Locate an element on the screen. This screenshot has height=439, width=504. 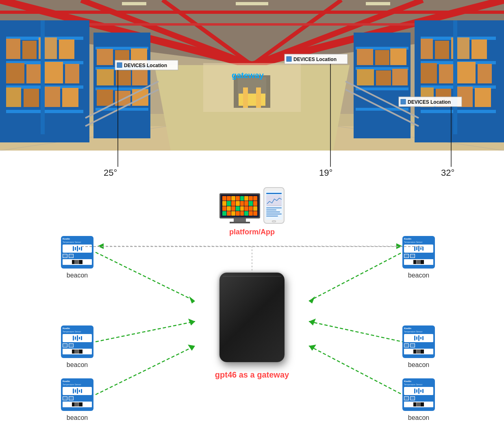
platform-container: platform/App is located at coordinates (252, 212).